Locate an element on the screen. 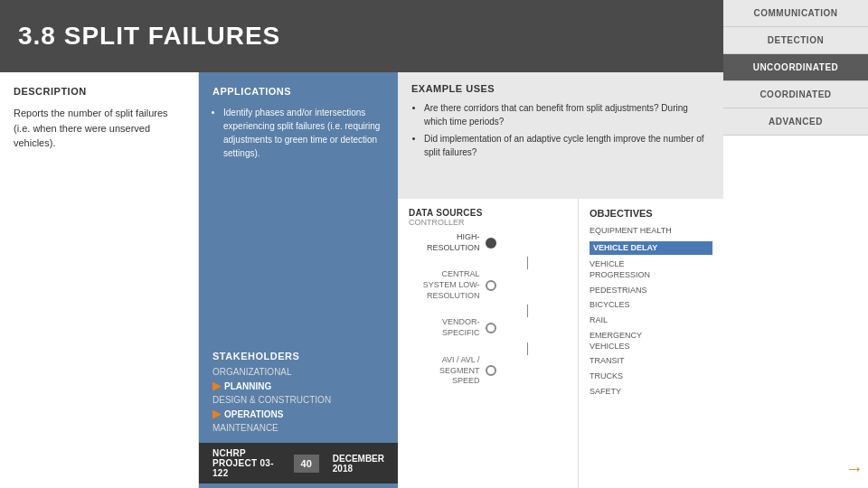 Image resolution: width=868 pixels, height=488 pixels. description-text: Reports the number of split failures (i.… is located at coordinates (99, 128).